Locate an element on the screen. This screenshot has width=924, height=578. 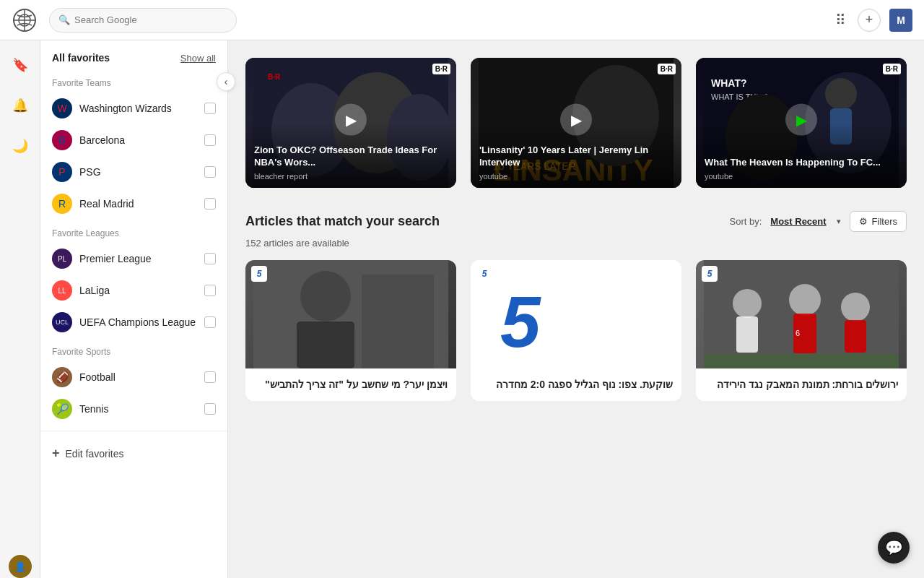
edit-plus-icon: + is located at coordinates (56, 454).